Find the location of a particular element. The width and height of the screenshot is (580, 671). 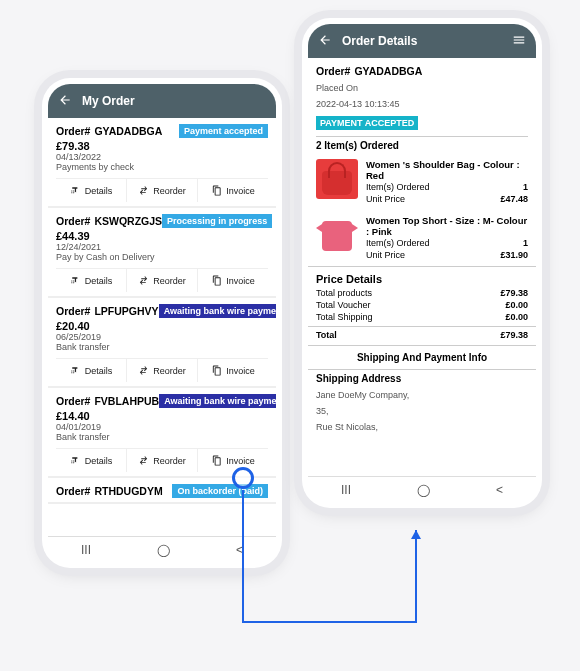

price-details-title: Price Details is located at coordinates (422, 276).